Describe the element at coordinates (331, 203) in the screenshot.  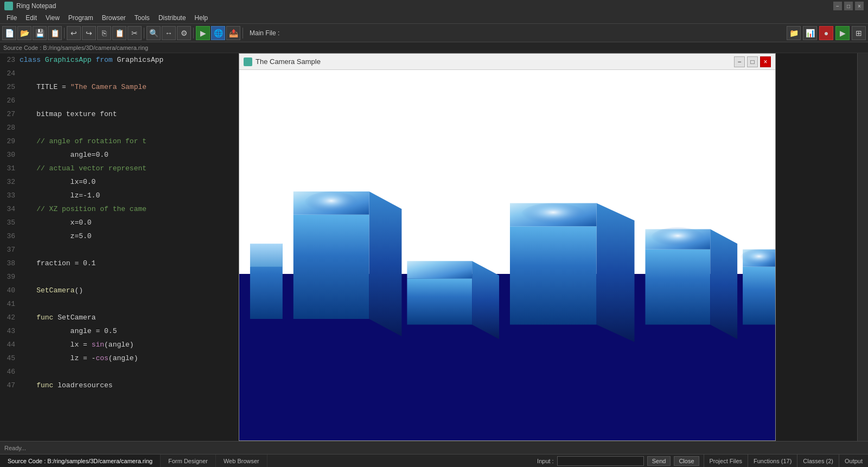
I see `glare1` at that location.